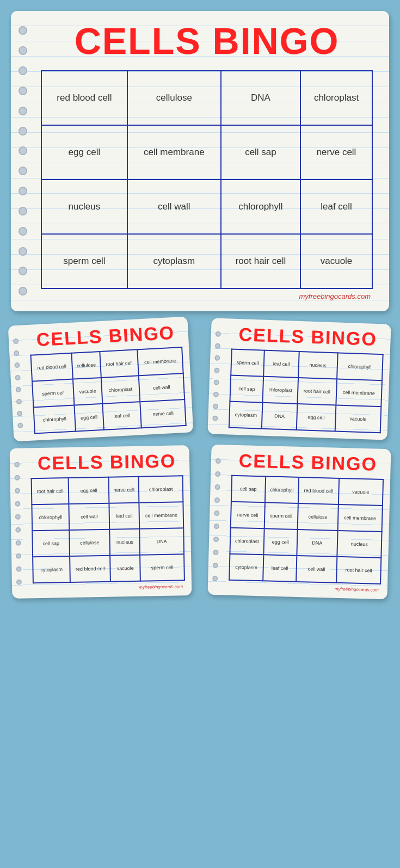 The image size is (400, 868). Describe the element at coordinates (108, 390) in the screenshot. I see `bingo-grid: red blood cellcelluloseroot hair cellcel…` at that location.